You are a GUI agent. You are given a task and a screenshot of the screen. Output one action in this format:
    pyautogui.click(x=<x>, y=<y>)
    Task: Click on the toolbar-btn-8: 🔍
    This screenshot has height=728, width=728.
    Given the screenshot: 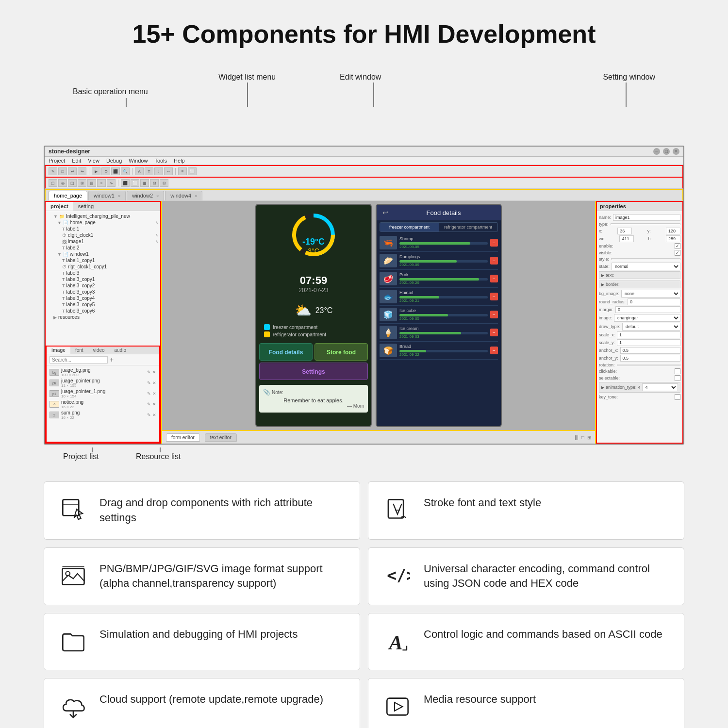 What is the action you would take?
    pyautogui.click(x=125, y=171)
    